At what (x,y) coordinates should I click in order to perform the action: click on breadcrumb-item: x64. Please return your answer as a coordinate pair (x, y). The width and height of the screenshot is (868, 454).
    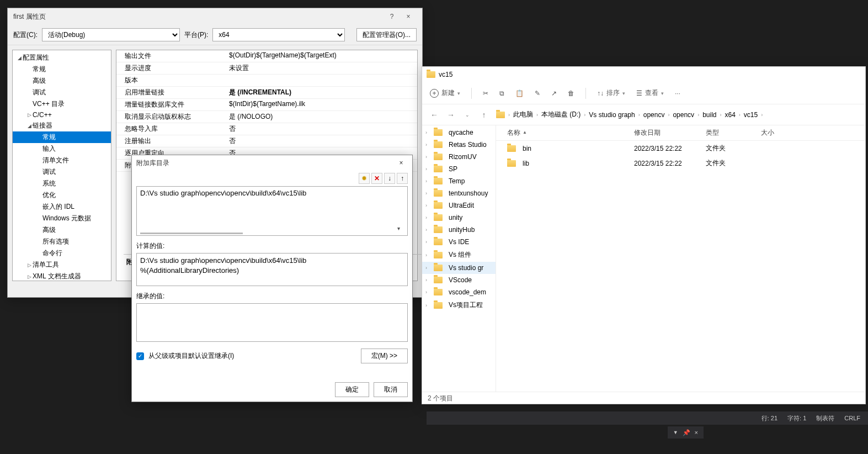
    Looking at the image, I should click on (729, 115).